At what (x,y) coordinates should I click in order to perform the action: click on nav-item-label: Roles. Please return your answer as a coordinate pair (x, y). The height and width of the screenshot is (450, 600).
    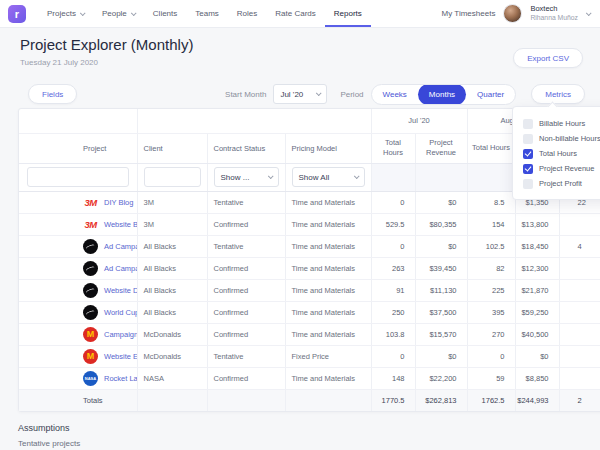
    Looking at the image, I should click on (247, 14).